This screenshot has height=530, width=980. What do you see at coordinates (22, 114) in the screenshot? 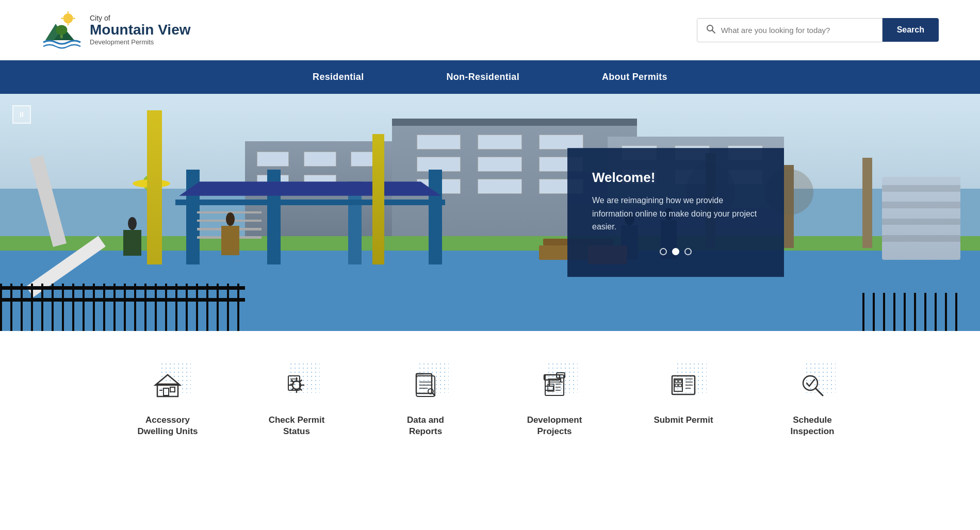
I see `pause-icon: ⏸` at bounding box center [22, 114].